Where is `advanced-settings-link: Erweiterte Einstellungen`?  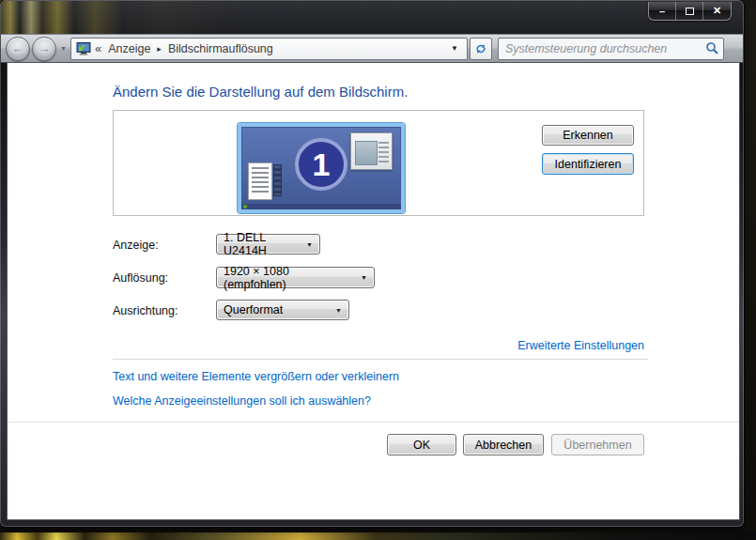
advanced-settings-link: Erweiterte Einstellungen is located at coordinates (580, 346).